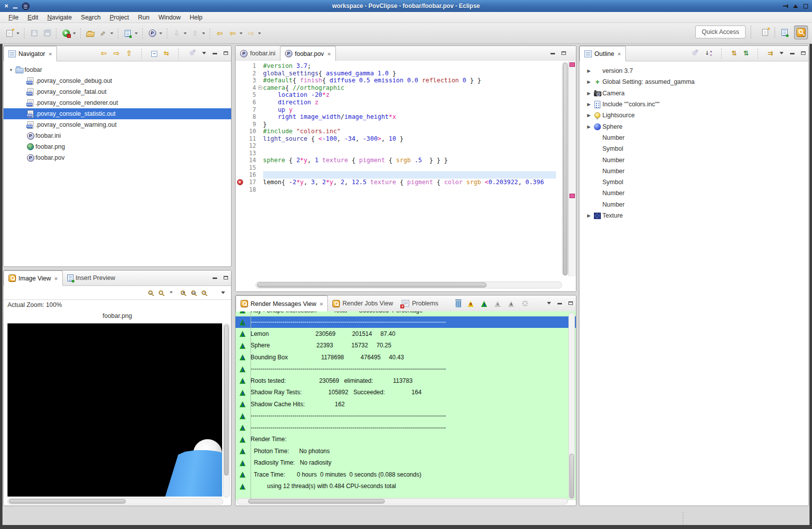 The width and height of the screenshot is (812, 529). Describe the element at coordinates (261, 88) in the screenshot. I see `fold-collapse-icon` at that location.